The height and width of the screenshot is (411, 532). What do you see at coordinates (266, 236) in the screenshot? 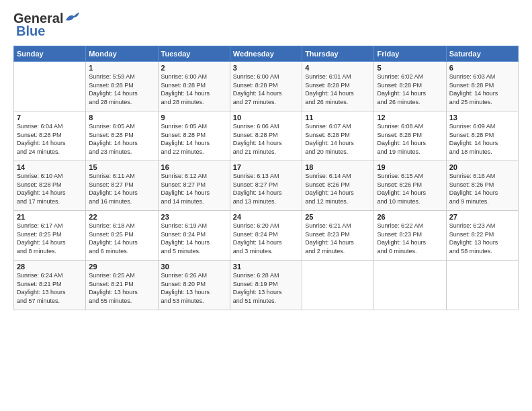
I see `calendar-cell: 24Sunrise: 6:20 AM Sunset: 8:24 PM Dayli…` at bounding box center [266, 236].